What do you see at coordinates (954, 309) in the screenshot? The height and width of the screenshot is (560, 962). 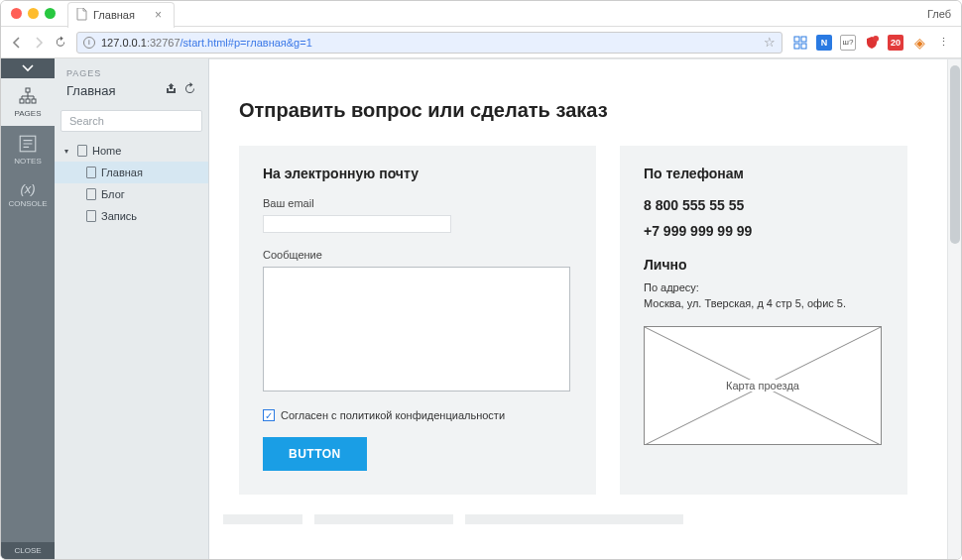 I see `vertical-scrollbar` at bounding box center [954, 309].